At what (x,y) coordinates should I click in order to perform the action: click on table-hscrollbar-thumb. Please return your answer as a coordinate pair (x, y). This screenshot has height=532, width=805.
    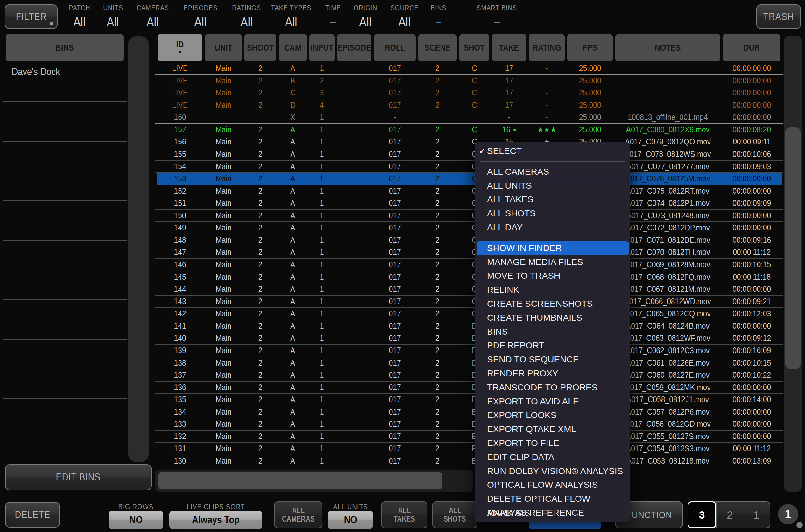
    Looking at the image, I should click on (300, 481).